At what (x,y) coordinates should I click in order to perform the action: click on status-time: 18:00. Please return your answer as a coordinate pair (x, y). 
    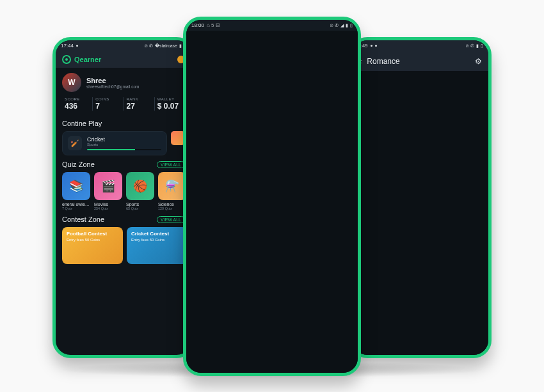
    Looking at the image, I should click on (198, 26).